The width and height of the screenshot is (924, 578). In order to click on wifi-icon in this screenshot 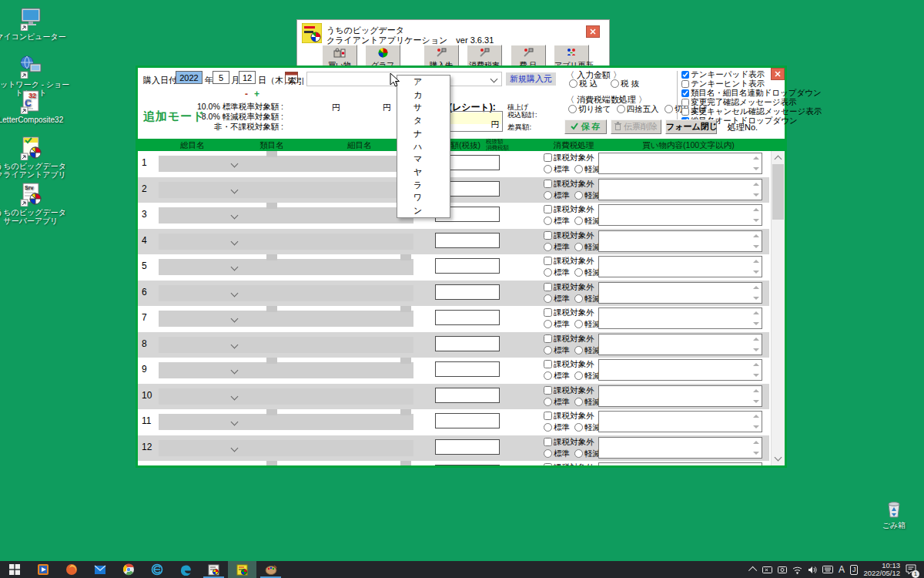, I will do `click(798, 570)`.